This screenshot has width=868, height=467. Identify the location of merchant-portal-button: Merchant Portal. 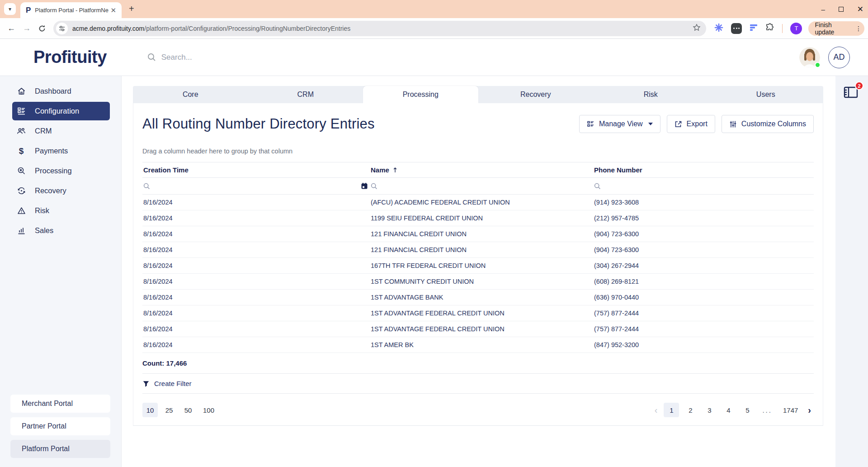
(61, 404).